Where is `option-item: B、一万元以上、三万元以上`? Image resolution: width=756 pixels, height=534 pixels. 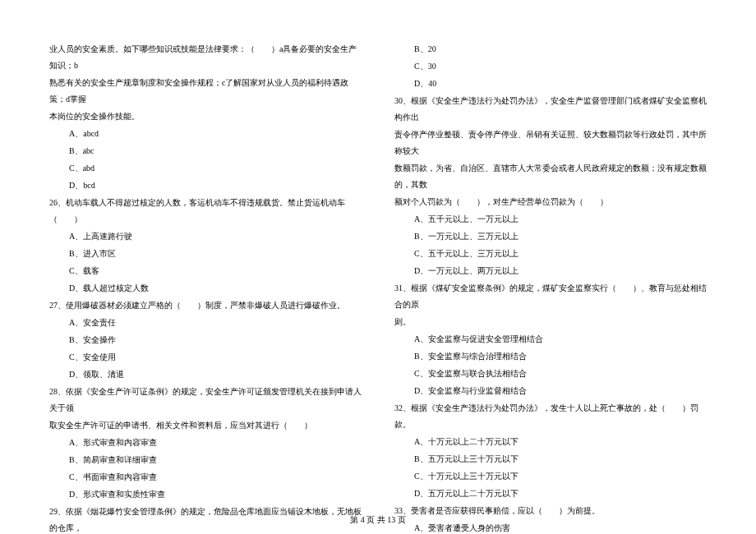
option-item: B、一万元以上、三万元以上 is located at coordinates (551, 237).